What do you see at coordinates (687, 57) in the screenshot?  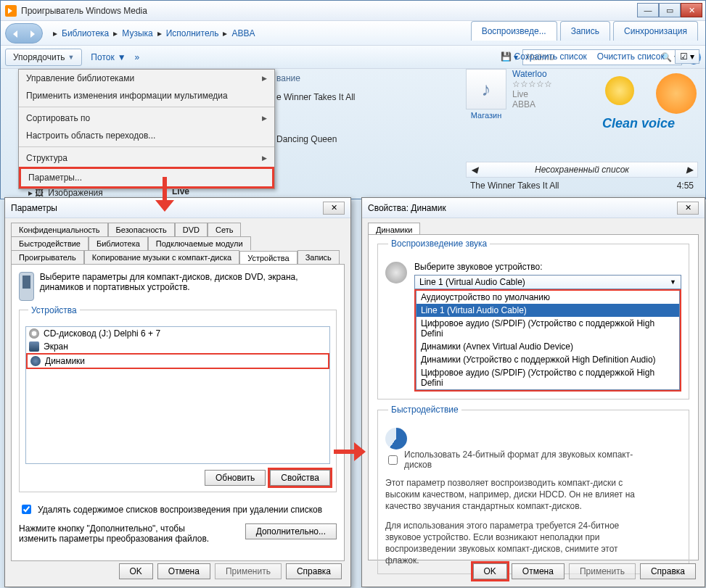 I see `playlist-tools-icon: ☑ ▾` at bounding box center [687, 57].